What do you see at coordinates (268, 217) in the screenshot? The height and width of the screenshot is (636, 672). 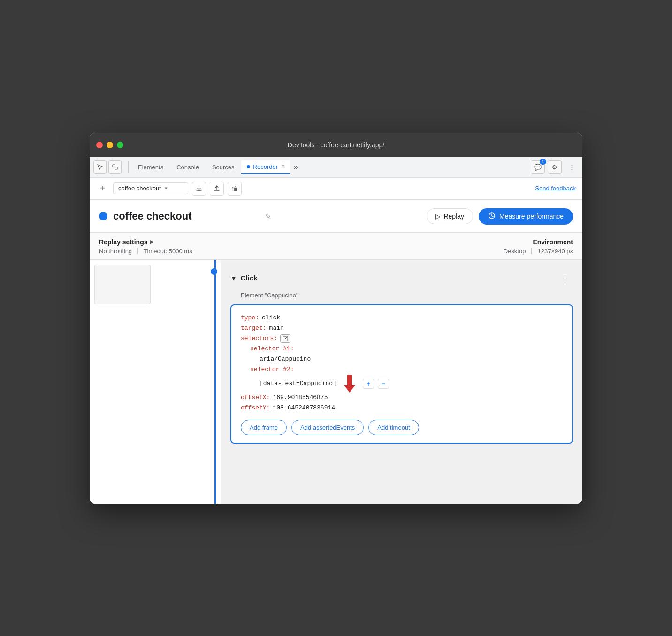 I see `edit-title-icon: ✎` at bounding box center [268, 217].